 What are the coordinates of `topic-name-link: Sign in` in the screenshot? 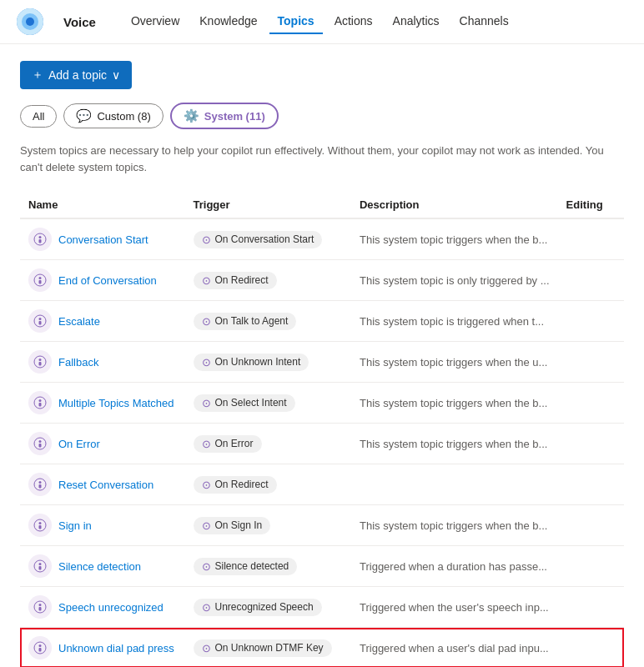 It's located at (75, 525).